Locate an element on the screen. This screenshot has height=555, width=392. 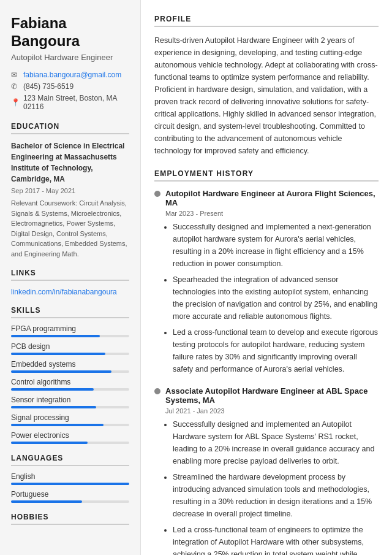
email-icon: ✉ is located at coordinates (15, 75).